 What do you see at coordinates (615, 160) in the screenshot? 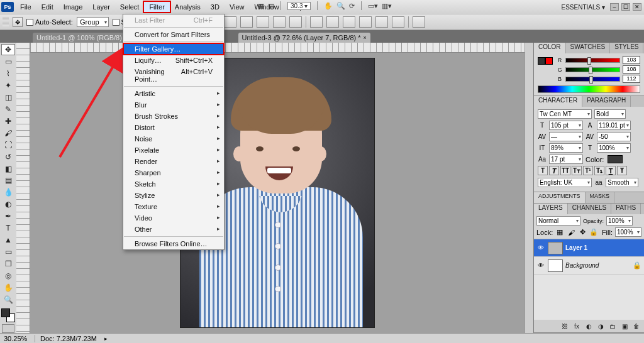
I see `text-color` at bounding box center [615, 160].